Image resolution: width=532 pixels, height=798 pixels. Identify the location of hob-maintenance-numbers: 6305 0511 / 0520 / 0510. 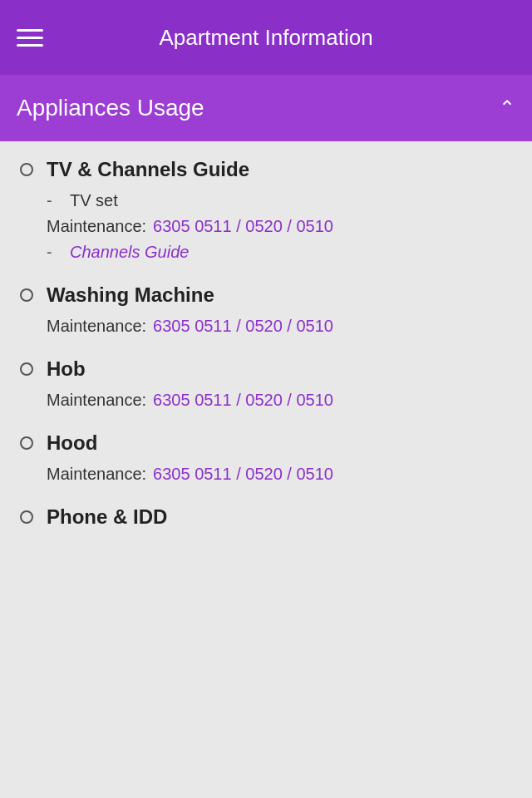
(243, 401).